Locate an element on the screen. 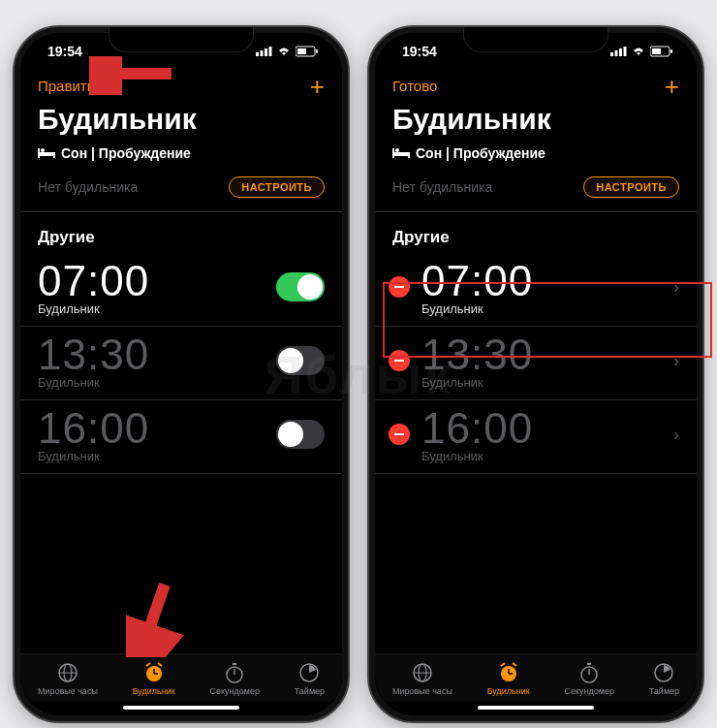  alarm-row-edit: 07:00 Будильник › is located at coordinates (536, 290).